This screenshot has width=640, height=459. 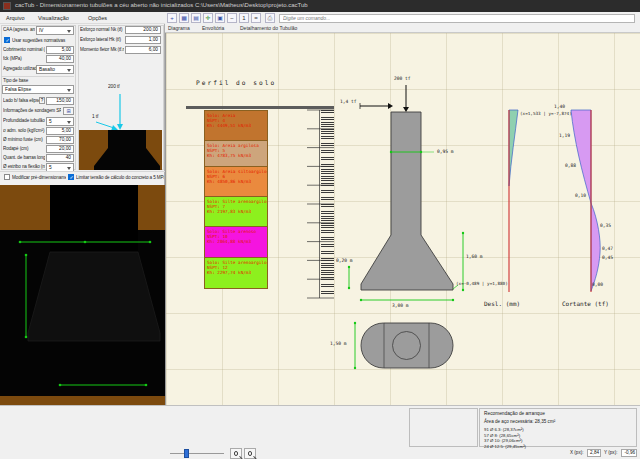 What do you see at coordinates (143, 30) in the screenshot?
I see `esforco-normal-input: 200,00` at bounding box center [143, 30].